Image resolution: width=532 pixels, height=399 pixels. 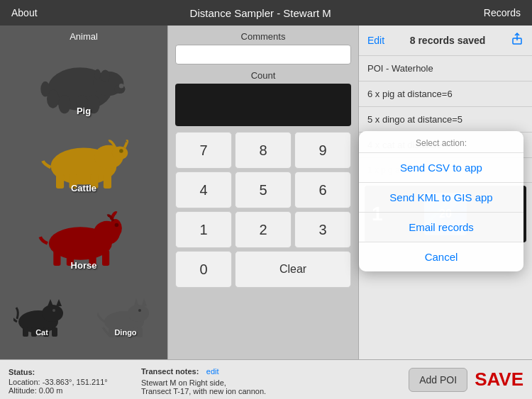 What do you see at coordinates (445, 94) in the screenshot?
I see `record-1: 6 x pig at distance=6` at bounding box center [445, 94].